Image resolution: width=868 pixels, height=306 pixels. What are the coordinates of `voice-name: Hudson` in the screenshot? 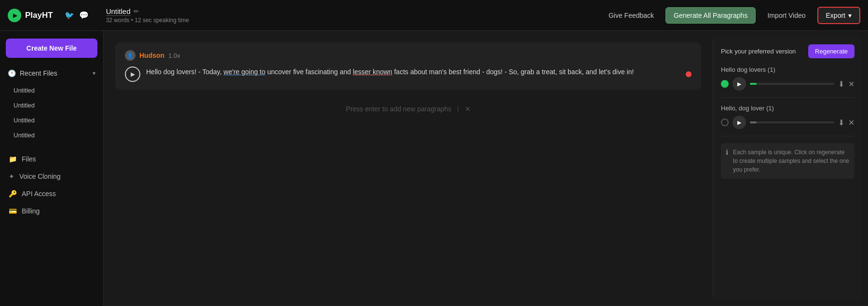 It's located at (152, 55).